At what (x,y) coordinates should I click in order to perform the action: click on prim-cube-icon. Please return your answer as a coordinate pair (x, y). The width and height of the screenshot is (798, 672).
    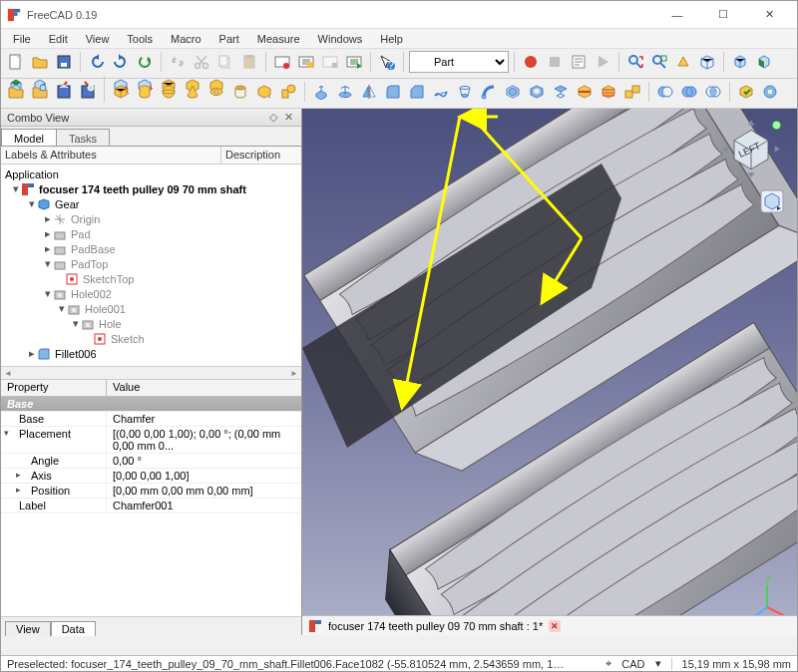
    Looking at the image, I should click on (121, 92).